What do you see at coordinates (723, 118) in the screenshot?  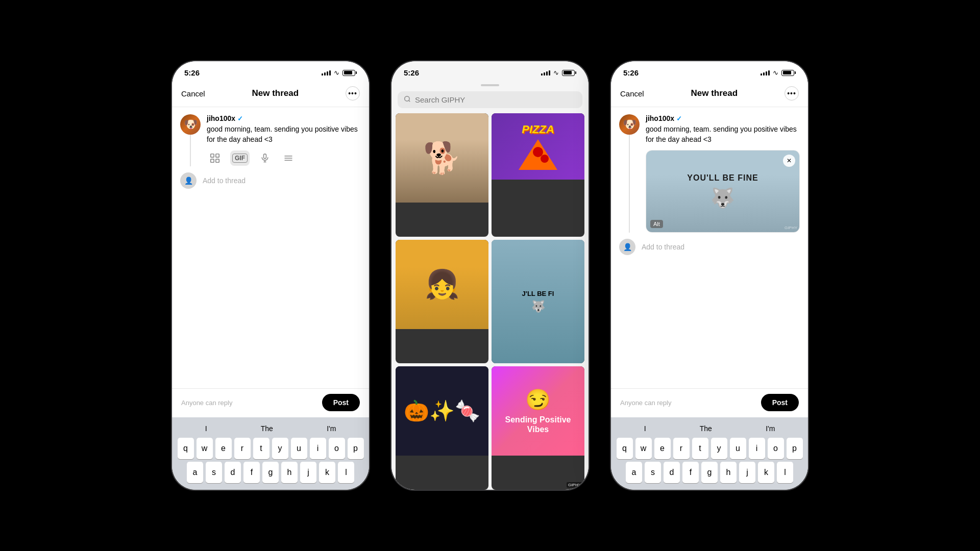 I see `username-right: jiho100x ✓` at bounding box center [723, 118].